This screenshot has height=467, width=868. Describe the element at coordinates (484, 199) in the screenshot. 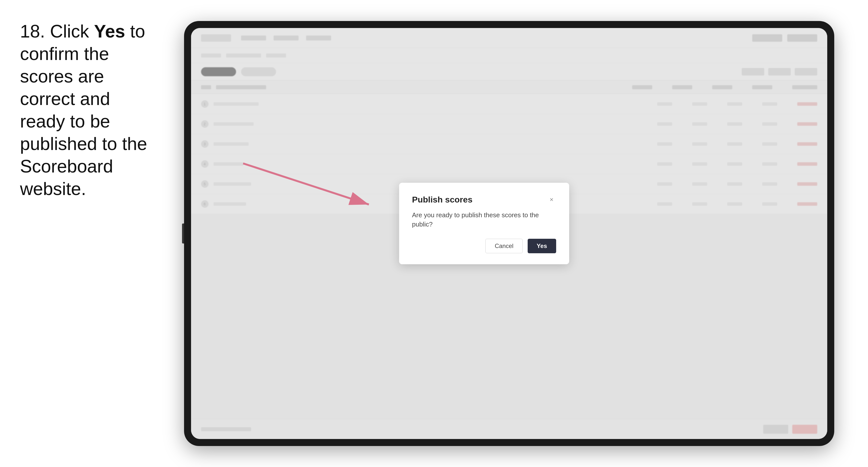

I see `modal-header: Publish scores ×` at that location.